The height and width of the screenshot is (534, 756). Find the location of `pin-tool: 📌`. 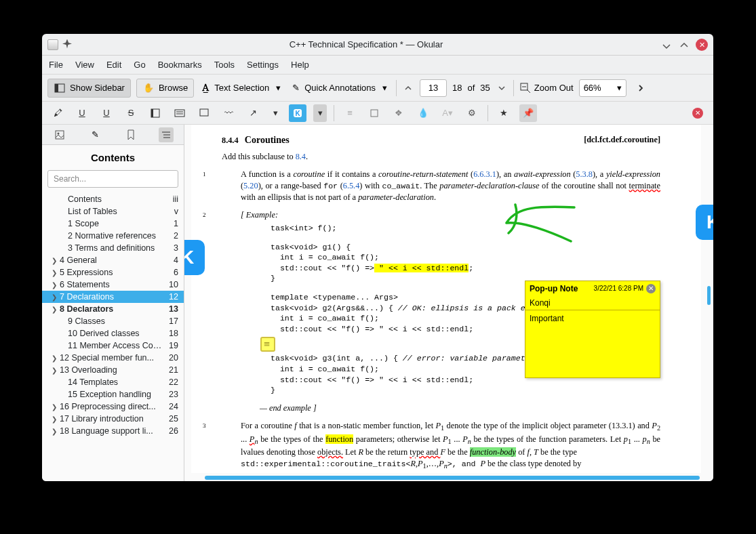

pin-tool: 📌 is located at coordinates (528, 113).